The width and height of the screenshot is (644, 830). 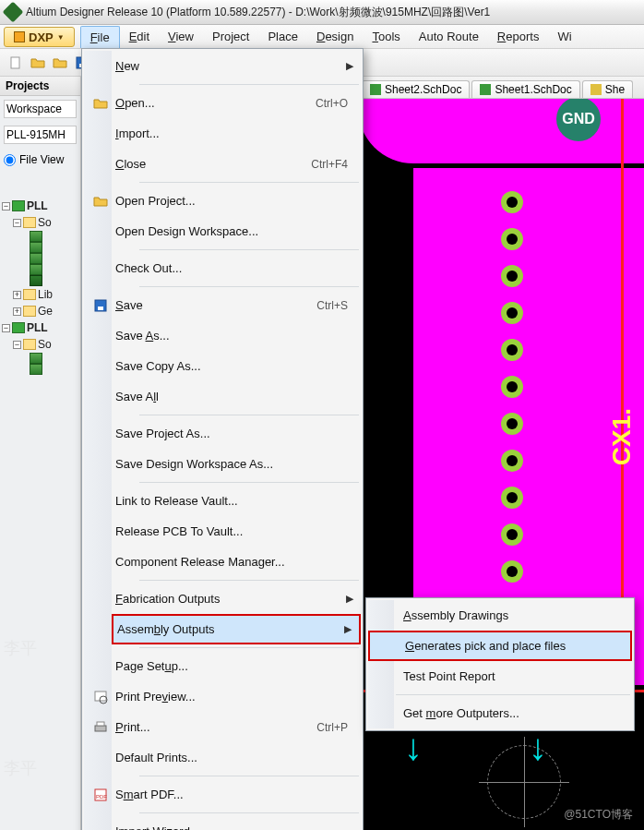 I want to click on print-preview-icon, so click(x=101, y=697).